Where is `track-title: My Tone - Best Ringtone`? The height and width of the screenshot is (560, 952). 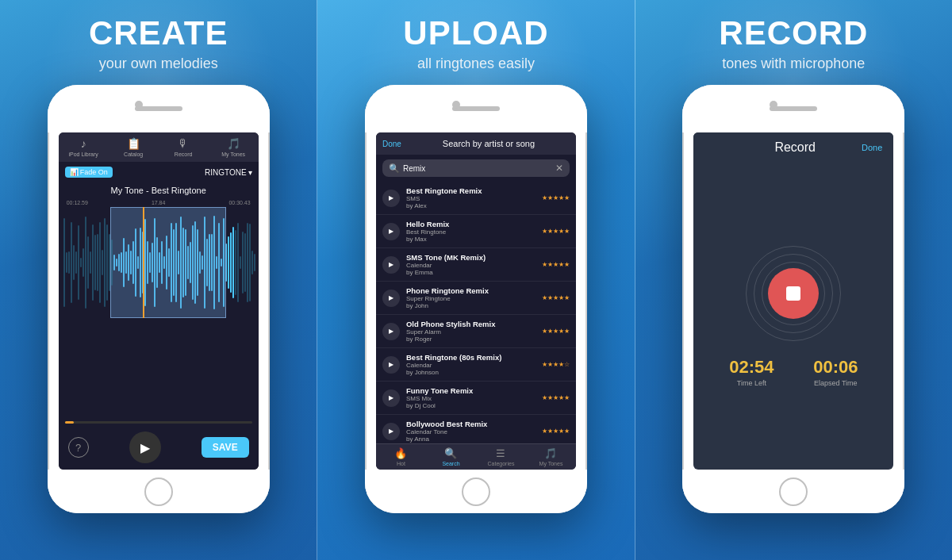 track-title: My Tone - Best Ringtone is located at coordinates (159, 190).